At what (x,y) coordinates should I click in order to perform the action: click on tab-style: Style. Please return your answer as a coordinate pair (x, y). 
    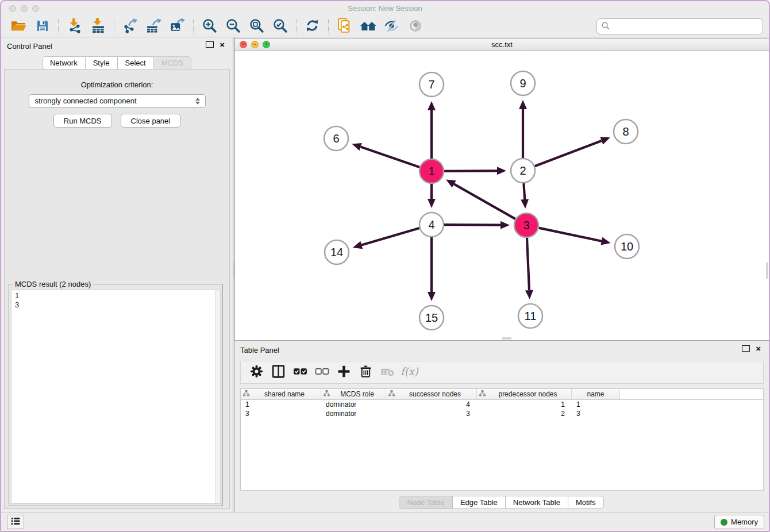
    Looking at the image, I should click on (101, 63).